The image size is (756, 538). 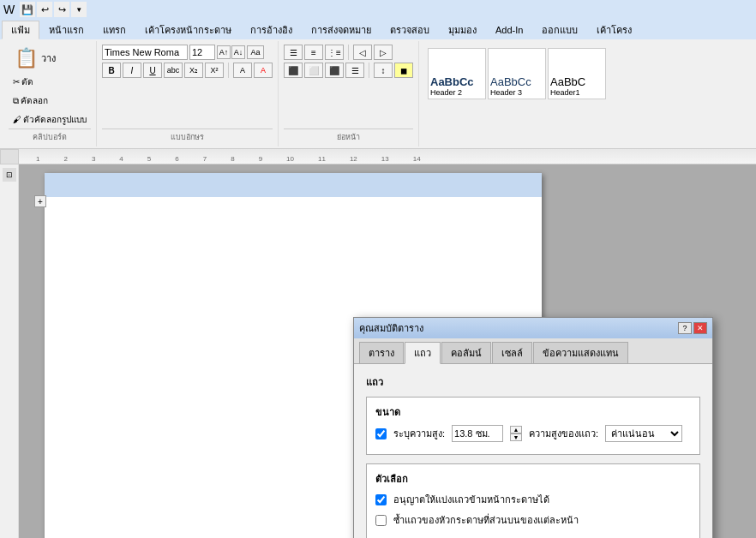 I want to click on font-size-buttons: A↑ A↓, so click(x=231, y=52).